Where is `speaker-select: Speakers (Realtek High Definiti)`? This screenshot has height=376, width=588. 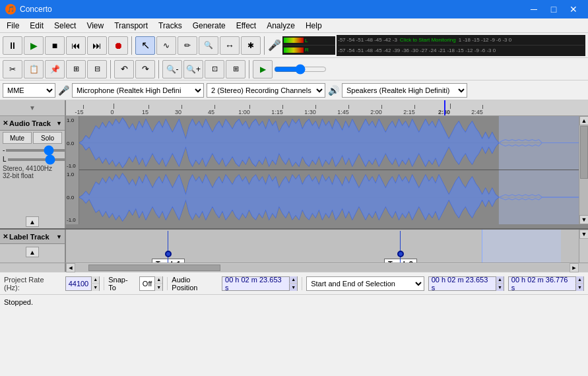
speaker-select: Speakers (Realtek High Definiti) is located at coordinates (405, 90).